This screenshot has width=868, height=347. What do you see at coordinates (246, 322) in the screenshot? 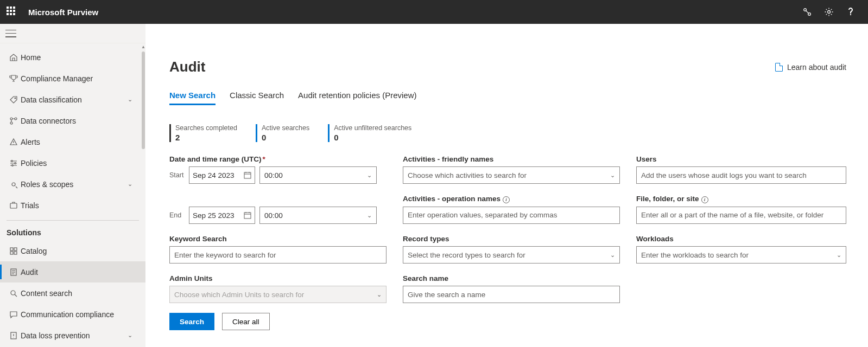
I see `clear-all-button: Clear all` at bounding box center [246, 322].